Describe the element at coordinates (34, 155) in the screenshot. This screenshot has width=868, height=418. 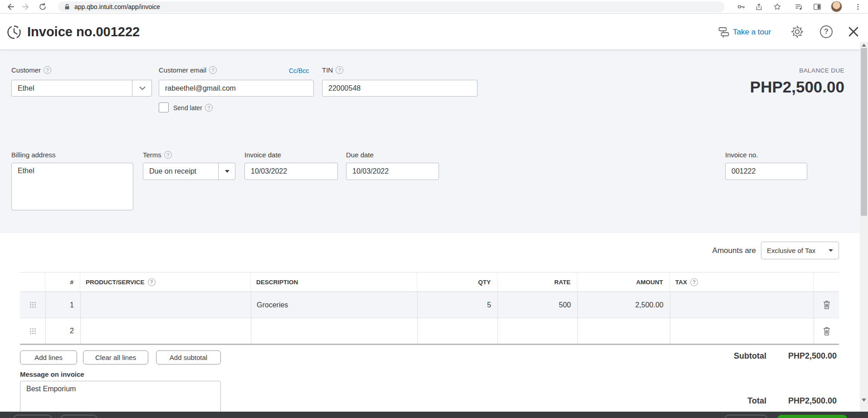
I see `billing-address-label: Billing address` at that location.